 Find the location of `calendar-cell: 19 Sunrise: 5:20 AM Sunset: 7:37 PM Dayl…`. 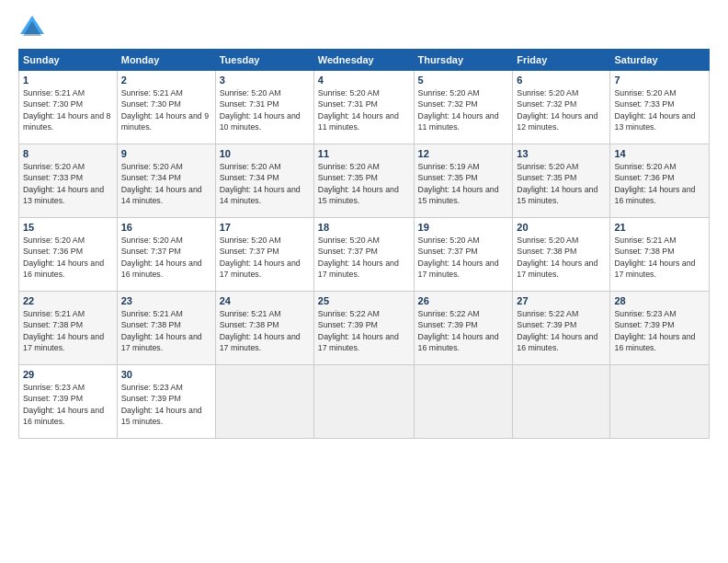

calendar-cell: 19 Sunrise: 5:20 AM Sunset: 7:37 PM Dayl… is located at coordinates (463, 255).